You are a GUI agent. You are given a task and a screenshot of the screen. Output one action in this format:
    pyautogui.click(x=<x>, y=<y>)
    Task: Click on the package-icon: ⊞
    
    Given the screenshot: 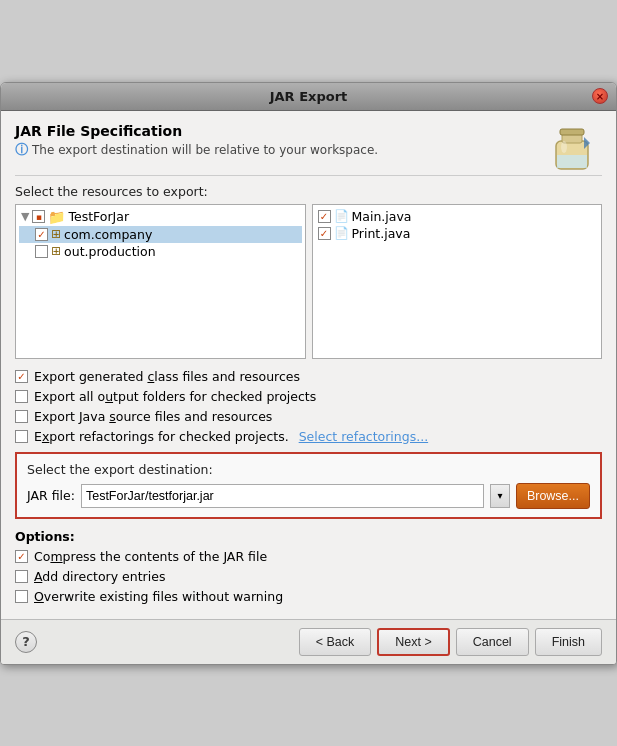 What is the action you would take?
    pyautogui.click(x=56, y=234)
    